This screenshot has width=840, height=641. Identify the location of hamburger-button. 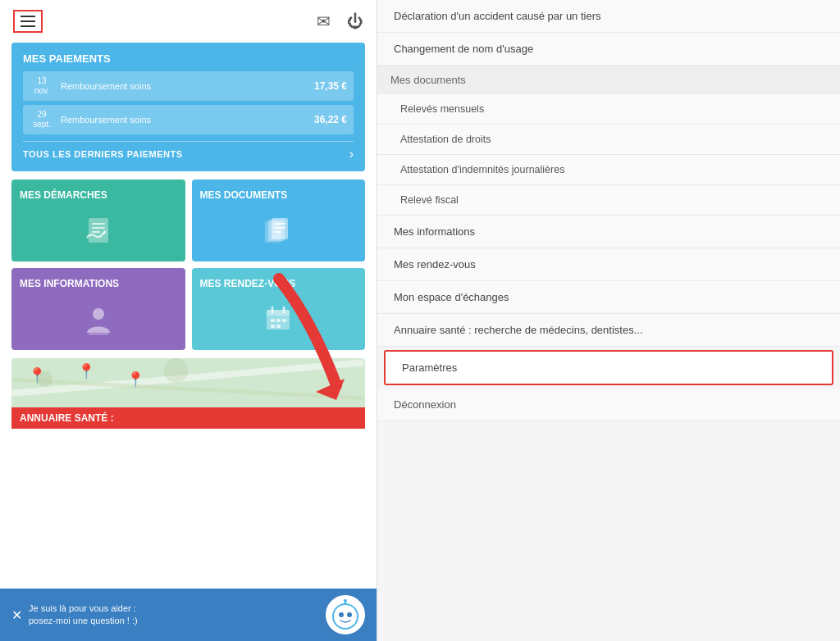
(28, 21).